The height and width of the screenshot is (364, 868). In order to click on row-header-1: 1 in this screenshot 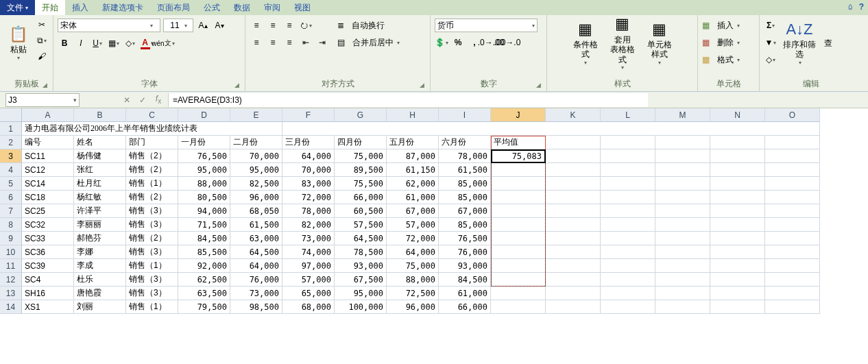, I will do `click(11, 129)`.